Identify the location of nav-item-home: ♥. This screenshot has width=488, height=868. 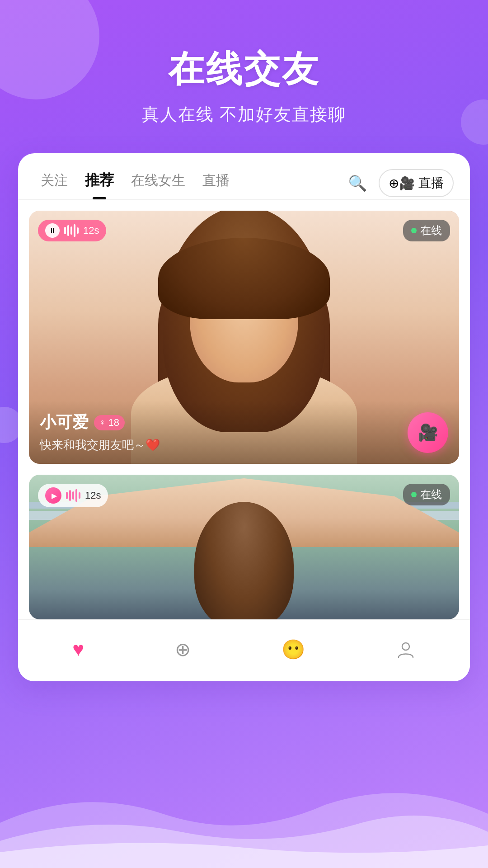
(78, 649).